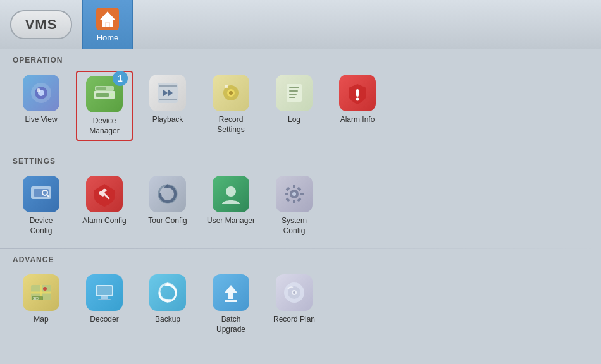  Describe the element at coordinates (300, 161) in the screenshot. I see `settings-label: SETTINGS` at that location.